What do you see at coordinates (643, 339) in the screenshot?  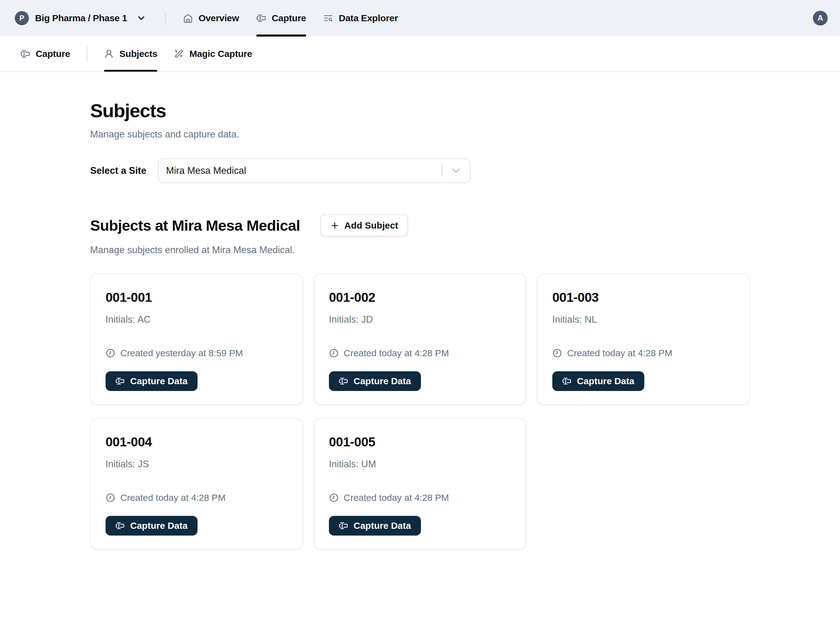 I see `subject-card: 001-003 Initials: NL Created today at 4:…` at bounding box center [643, 339].